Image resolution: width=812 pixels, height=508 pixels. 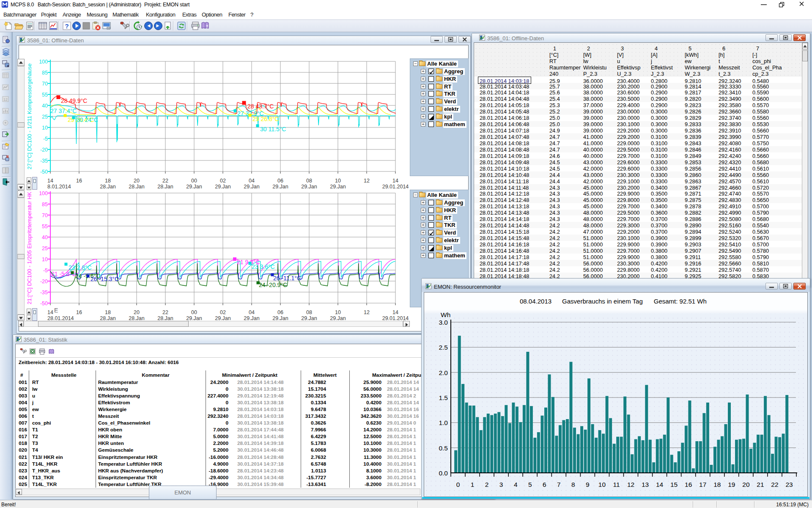 I want to click on svg-text: 2.5, so click(x=443, y=347).